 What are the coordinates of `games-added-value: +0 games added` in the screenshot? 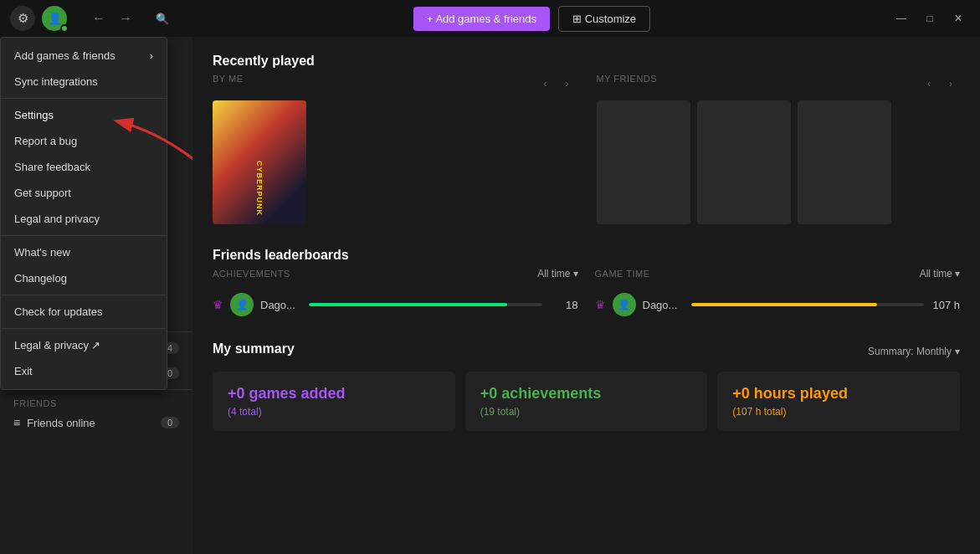 It's located at (334, 393).